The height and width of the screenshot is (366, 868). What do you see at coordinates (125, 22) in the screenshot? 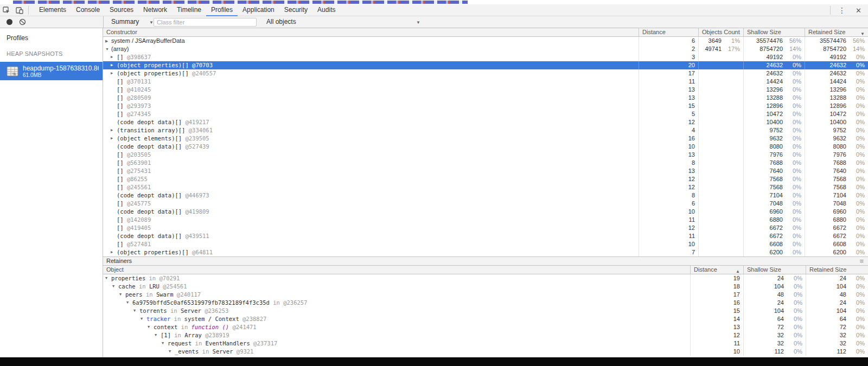
I see `summary-dropdown: Summary ▼` at bounding box center [125, 22].